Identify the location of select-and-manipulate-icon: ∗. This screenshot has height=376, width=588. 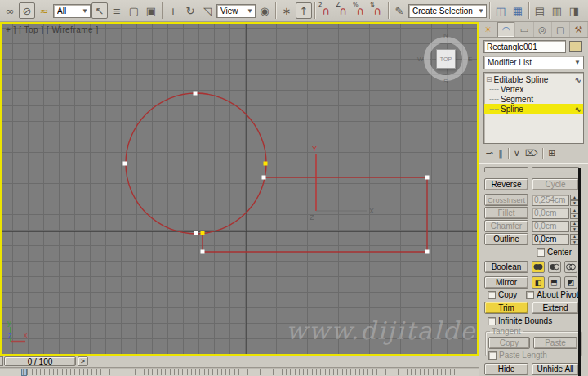
(287, 11).